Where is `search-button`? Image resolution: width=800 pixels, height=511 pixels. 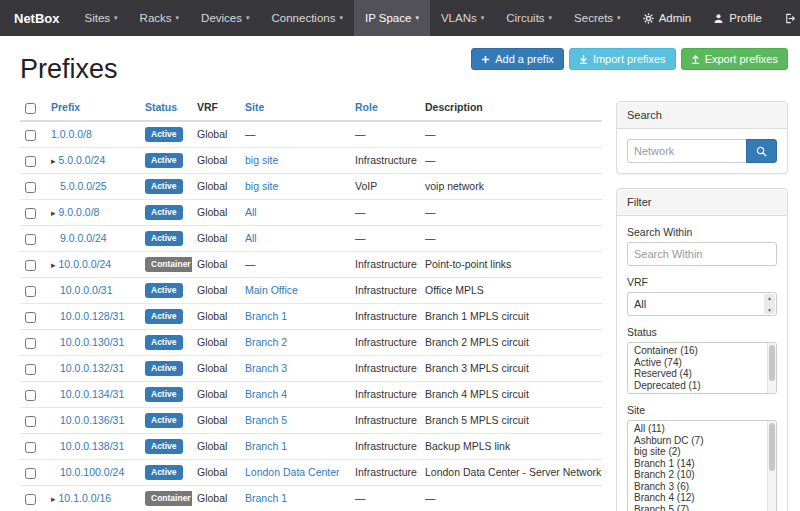 search-button is located at coordinates (762, 151).